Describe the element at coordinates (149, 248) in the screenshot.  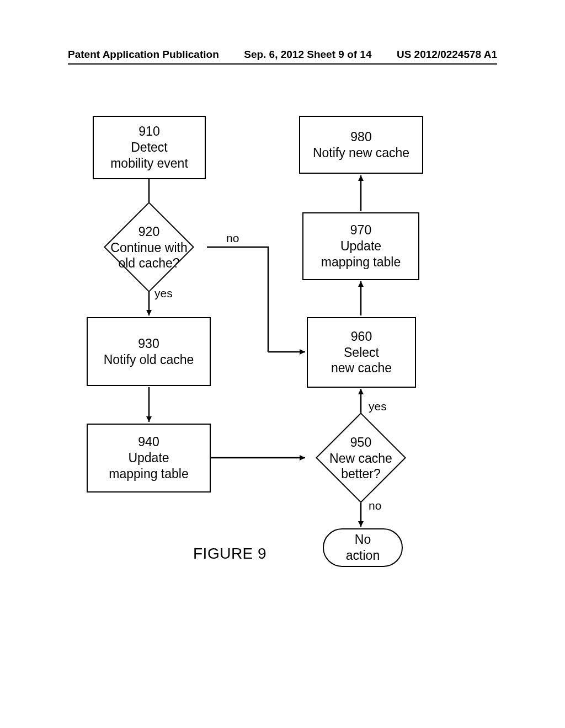
I see `decision-920: 920 Continue with old cache?` at that location.